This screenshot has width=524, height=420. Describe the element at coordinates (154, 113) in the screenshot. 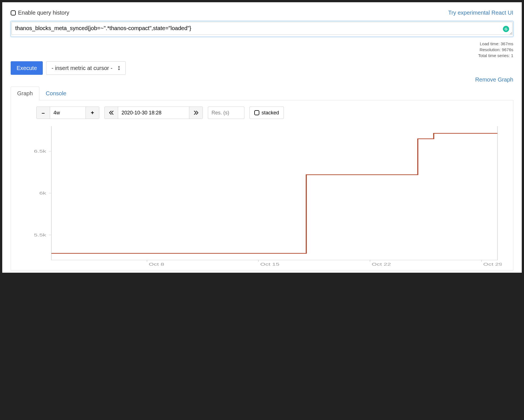

I see `datetime-group` at that location.